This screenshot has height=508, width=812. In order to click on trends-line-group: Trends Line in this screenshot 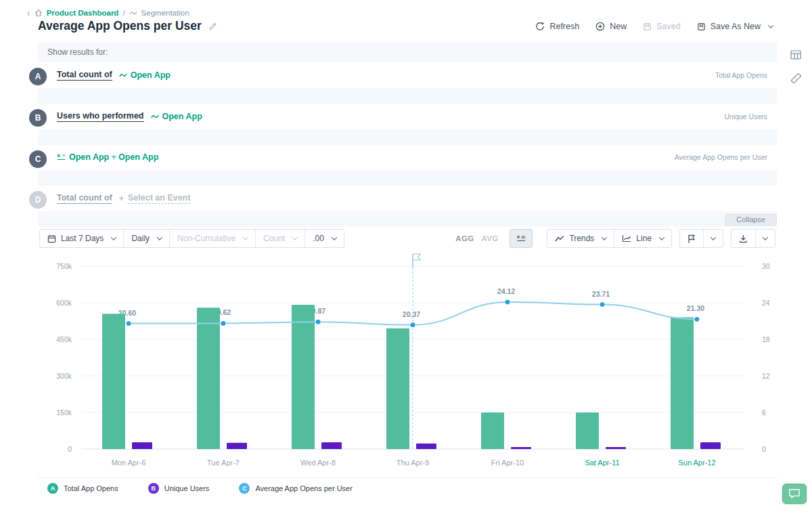, I will do `click(609, 238)`.